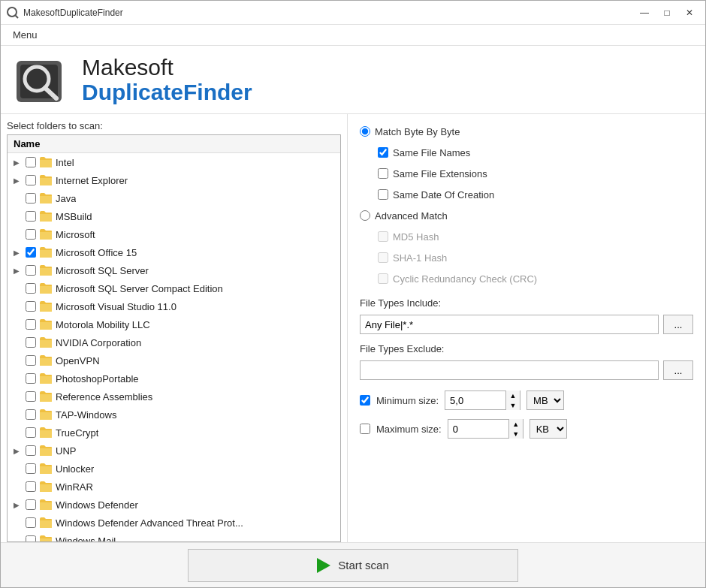 The image size is (706, 588). What do you see at coordinates (548, 429) in the screenshot?
I see `max-size-unit-select: KB MB GB` at bounding box center [548, 429].